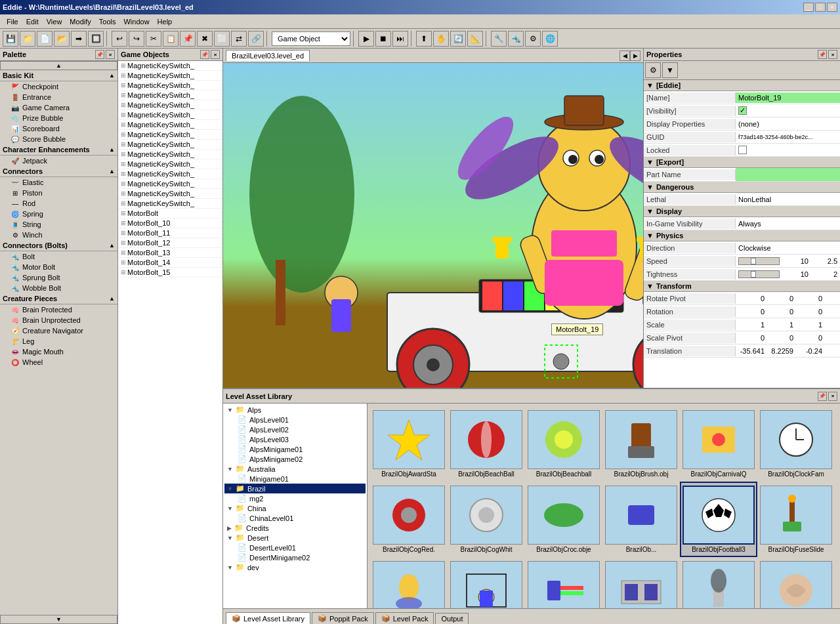  I want to click on object-item-motorbolt14: ⊞MotorBolt_14, so click(171, 262).